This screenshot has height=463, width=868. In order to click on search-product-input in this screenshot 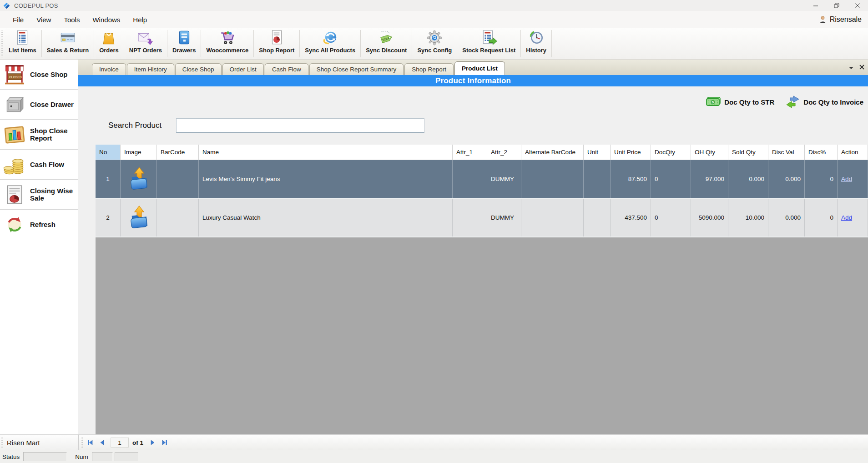, I will do `click(300, 126)`.